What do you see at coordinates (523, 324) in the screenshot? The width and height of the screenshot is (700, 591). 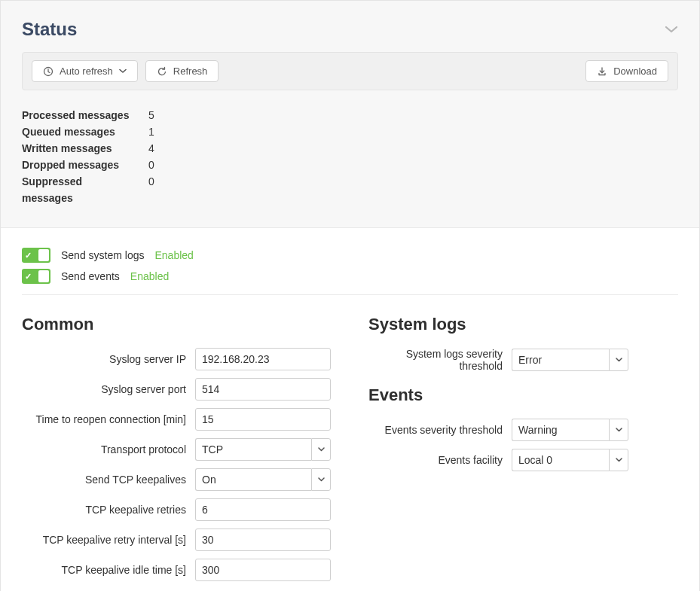 I see `section-title-system-logs: System logs` at bounding box center [523, 324].